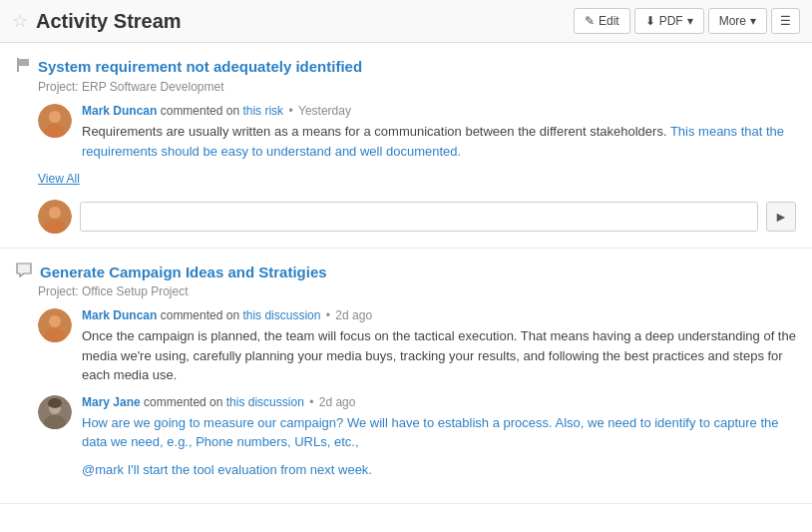 Image resolution: width=812 pixels, height=532 pixels. I want to click on comment-action-2: commented on, so click(202, 315).